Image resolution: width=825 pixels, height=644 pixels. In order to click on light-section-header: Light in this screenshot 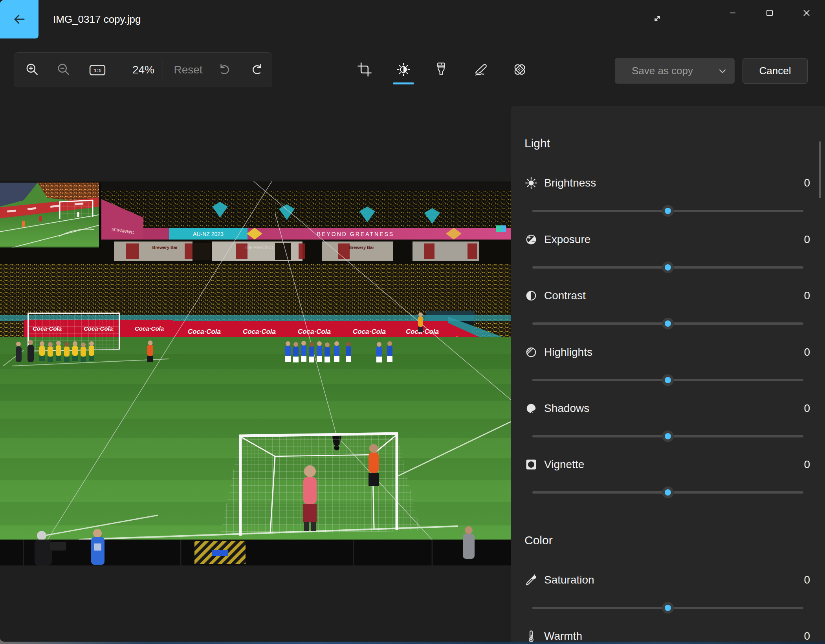, I will do `click(537, 143)`.